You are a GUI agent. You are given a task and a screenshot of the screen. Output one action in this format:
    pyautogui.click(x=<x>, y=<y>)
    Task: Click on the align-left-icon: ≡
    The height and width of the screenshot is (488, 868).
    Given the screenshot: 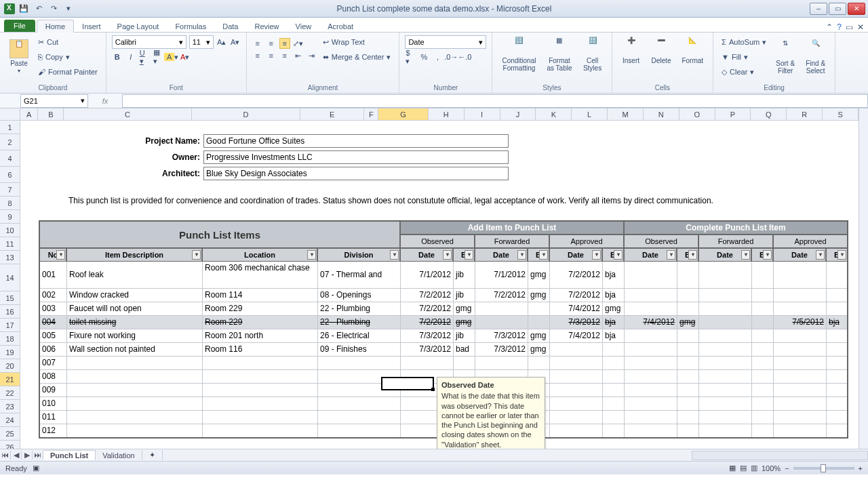 What is the action you would take?
    pyautogui.click(x=258, y=56)
    